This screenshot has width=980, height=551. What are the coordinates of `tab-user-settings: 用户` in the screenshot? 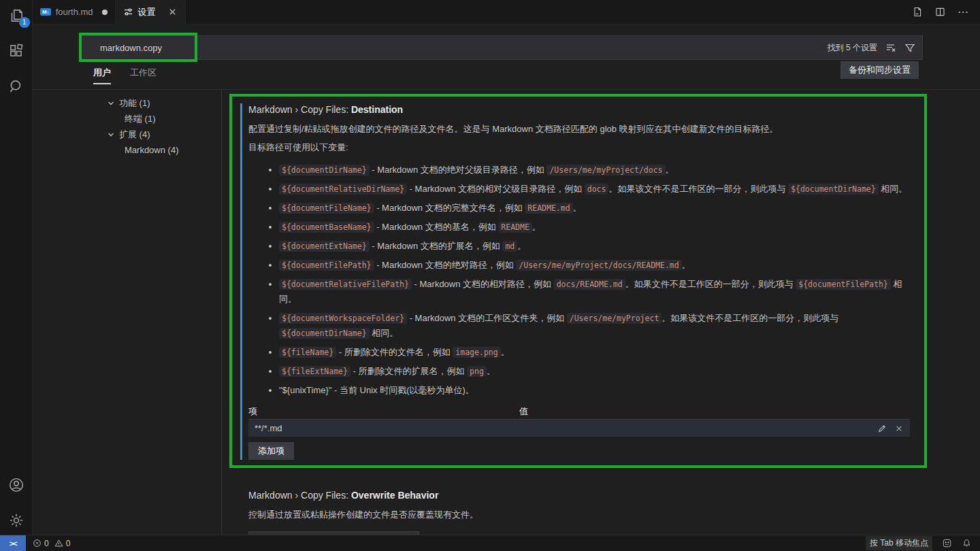 It's located at (102, 76).